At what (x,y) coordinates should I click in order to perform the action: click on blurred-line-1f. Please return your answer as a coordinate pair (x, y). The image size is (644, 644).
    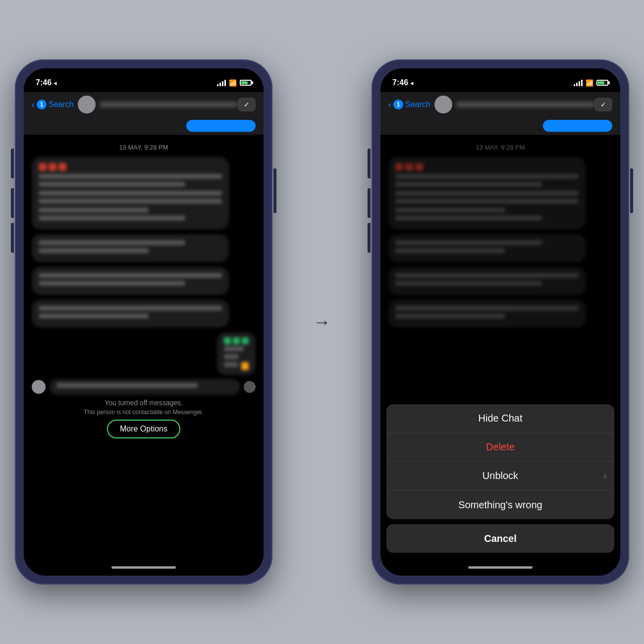
    Looking at the image, I should click on (112, 218).